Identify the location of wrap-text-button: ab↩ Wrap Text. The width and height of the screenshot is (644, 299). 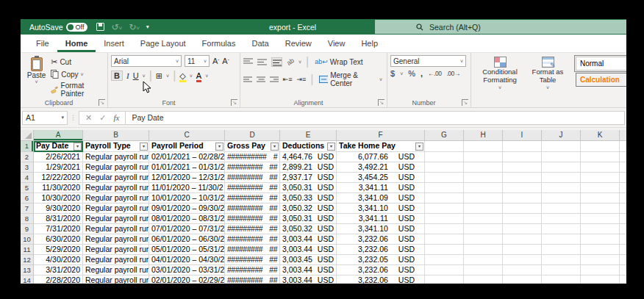
(338, 62).